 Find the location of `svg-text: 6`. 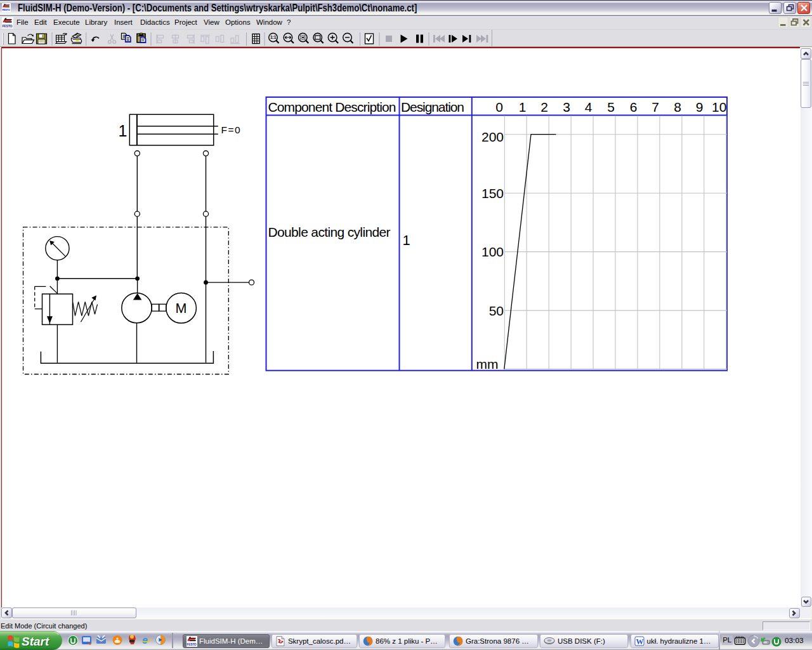

svg-text: 6 is located at coordinates (634, 107).